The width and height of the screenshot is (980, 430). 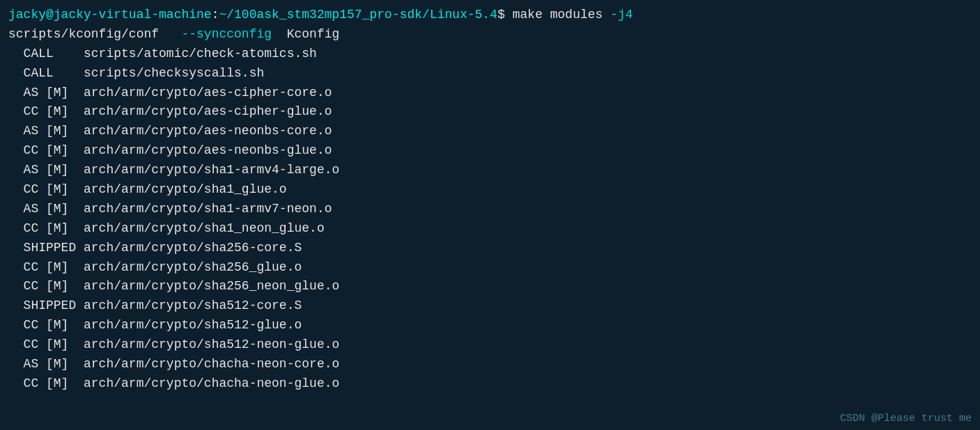 I want to click on prompt-user-text: jacky@jacky-virtual-machine, so click(x=110, y=15).